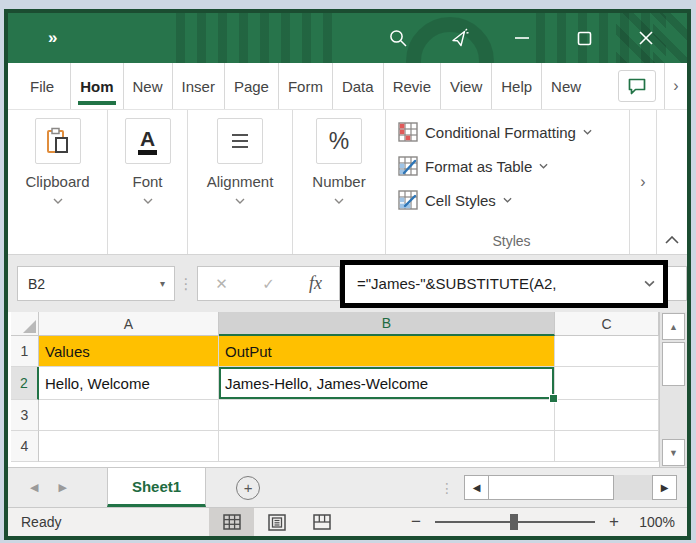  I want to click on name-box-value: B2, so click(32, 284).